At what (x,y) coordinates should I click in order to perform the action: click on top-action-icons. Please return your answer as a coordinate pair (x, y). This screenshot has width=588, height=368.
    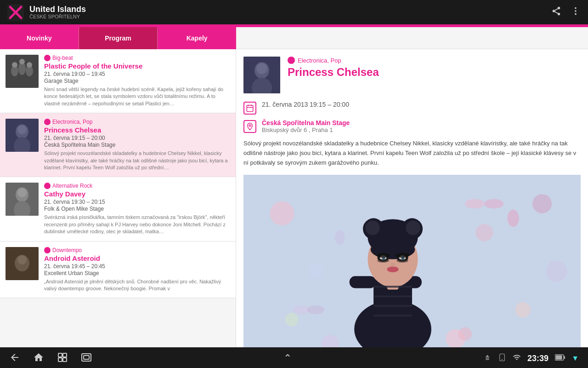
    Looking at the image, I should click on (566, 12).